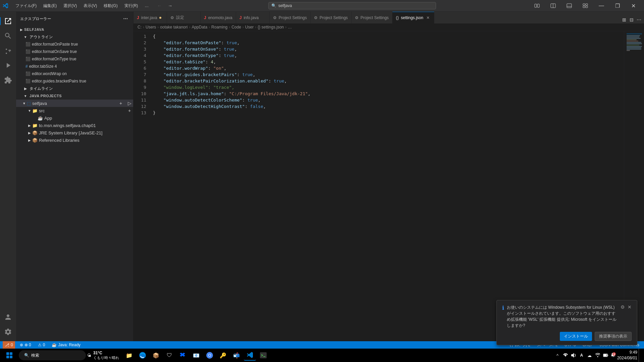 This screenshot has width=644, height=362. I want to click on tray-ime: A, so click(582, 355).